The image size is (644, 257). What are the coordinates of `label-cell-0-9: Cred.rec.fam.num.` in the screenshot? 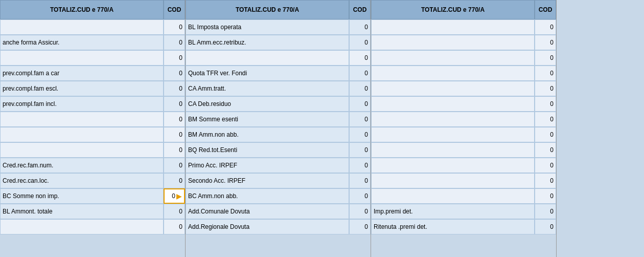 It's located at (82, 165).